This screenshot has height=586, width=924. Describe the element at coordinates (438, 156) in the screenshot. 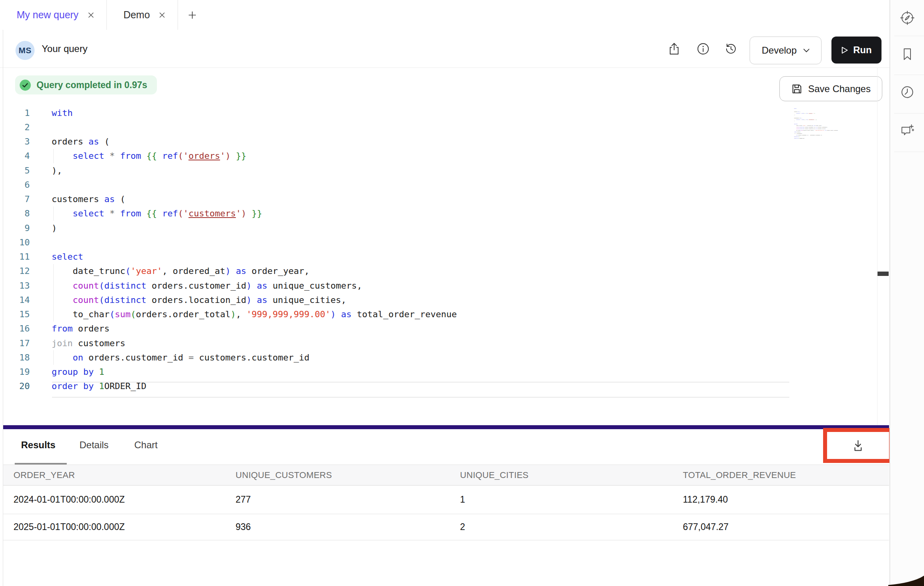

I see `code-line-4: 4 select * from {{ ref('orders') }}` at that location.